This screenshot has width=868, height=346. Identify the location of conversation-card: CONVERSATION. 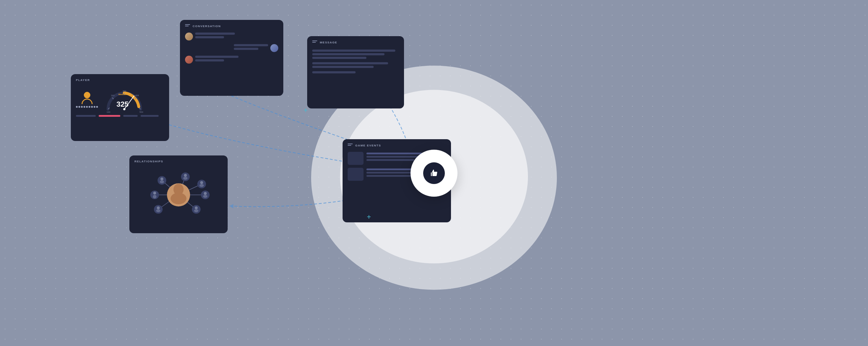
(232, 58).